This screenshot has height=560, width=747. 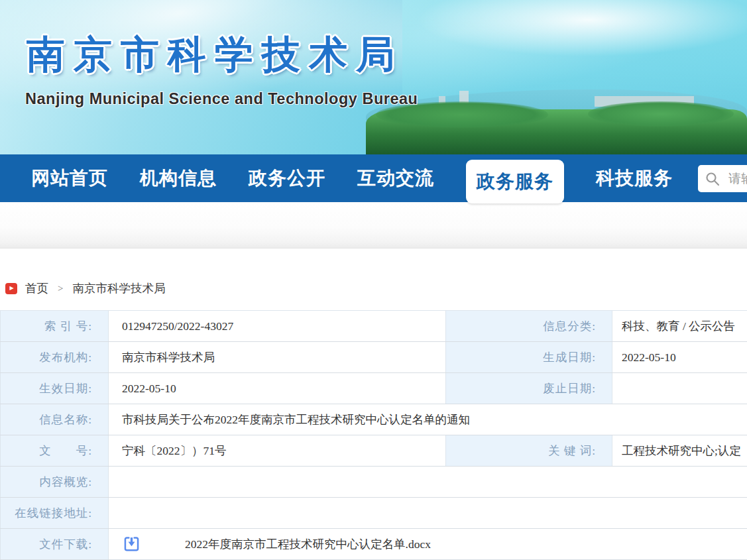 I want to click on nav-item-home: 网站首页, so click(x=70, y=178).